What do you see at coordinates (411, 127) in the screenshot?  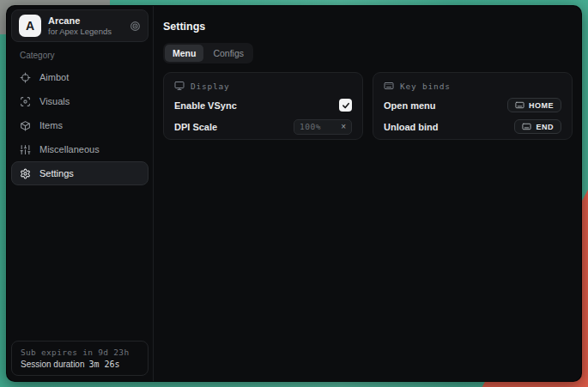 I see `unload-bind-label: Unload bind` at bounding box center [411, 127].